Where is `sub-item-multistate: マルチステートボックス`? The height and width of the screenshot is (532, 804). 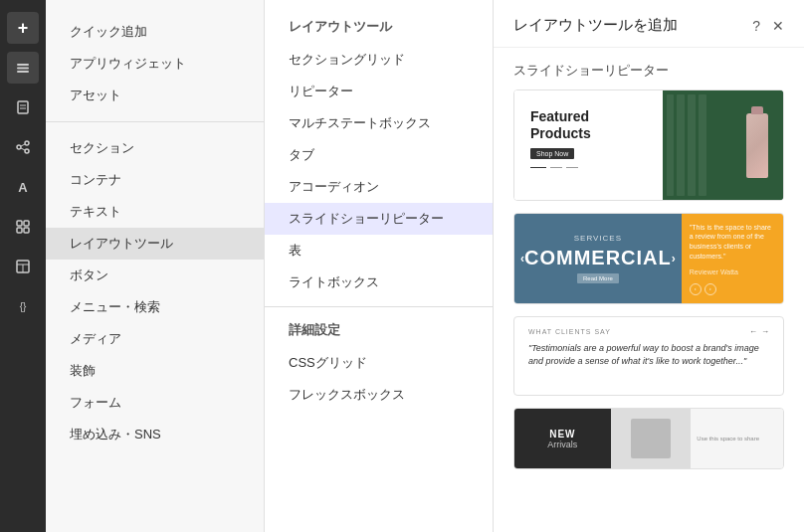
sub-item-multistate: マルチステートボックス is located at coordinates (378, 123).